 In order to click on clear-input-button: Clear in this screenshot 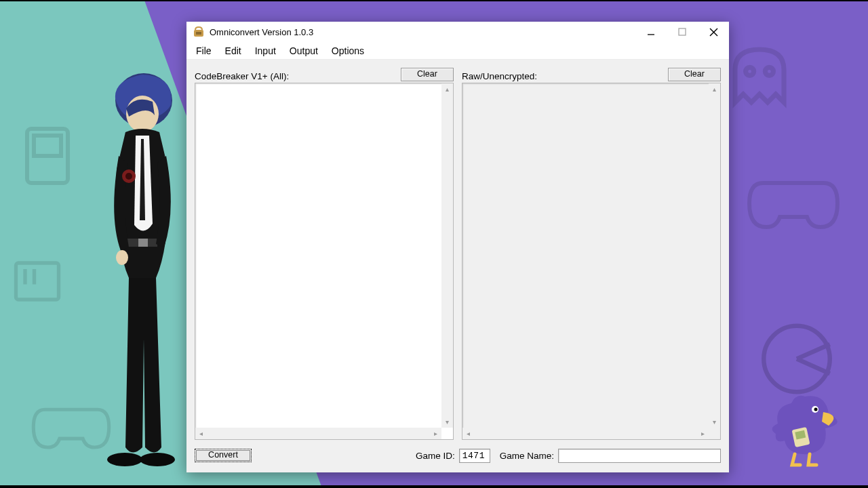, I will do `click(427, 75)`.